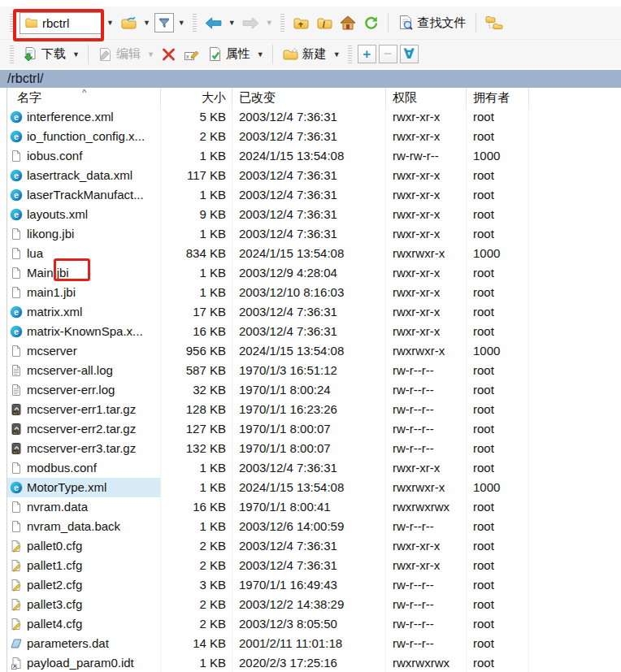 This screenshot has height=672, width=621. What do you see at coordinates (310, 273) in the screenshot?
I see `file-row: Main.jbi 1 KB 2003/12/9 4:28:04 rwxr-xr-…` at bounding box center [310, 273].